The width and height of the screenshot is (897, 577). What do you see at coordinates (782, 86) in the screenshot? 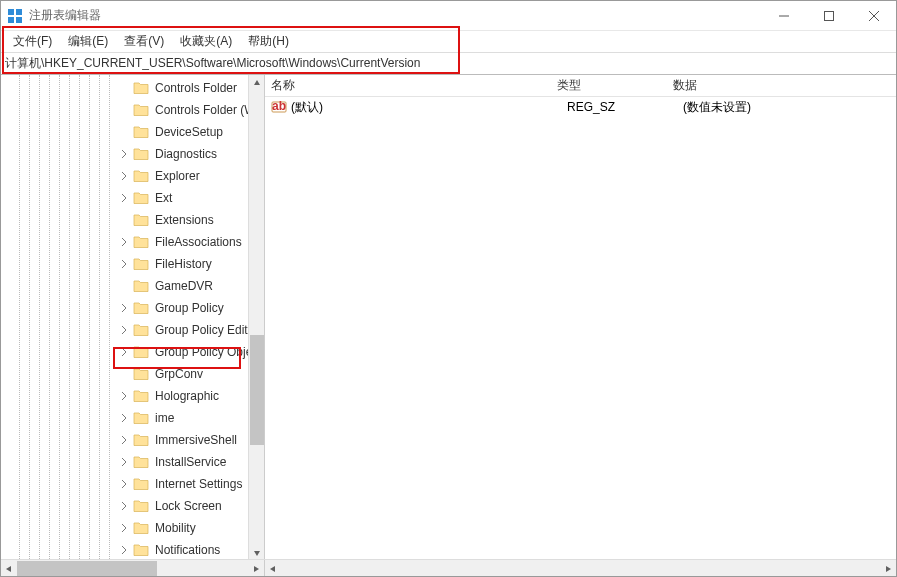
I see `column-data-header: 数据` at bounding box center [782, 86].